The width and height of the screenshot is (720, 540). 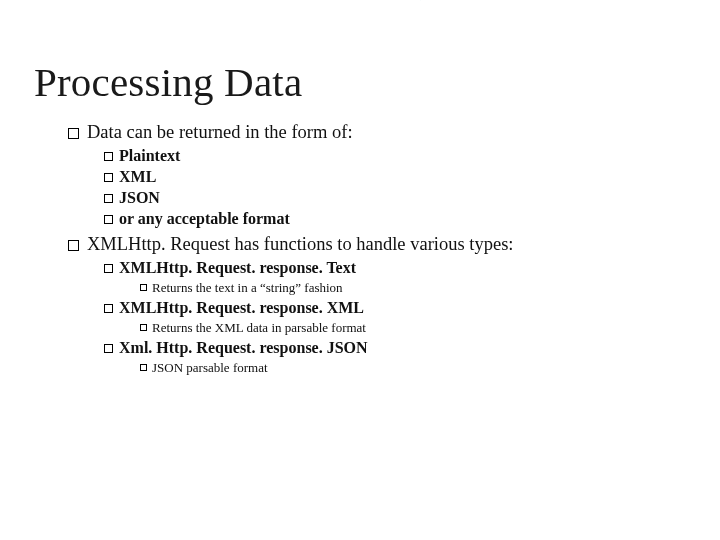 What do you see at coordinates (204, 218) in the screenshot?
I see `bullet-text: or any acceptable format` at bounding box center [204, 218].